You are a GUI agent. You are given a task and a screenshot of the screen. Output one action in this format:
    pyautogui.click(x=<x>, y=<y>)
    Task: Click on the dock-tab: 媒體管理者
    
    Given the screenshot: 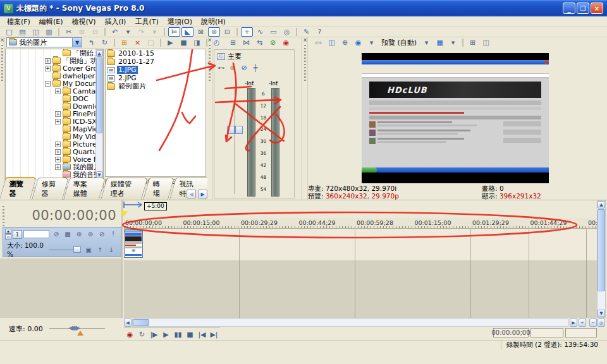 What is the action you would take?
    pyautogui.click(x=124, y=188)
    